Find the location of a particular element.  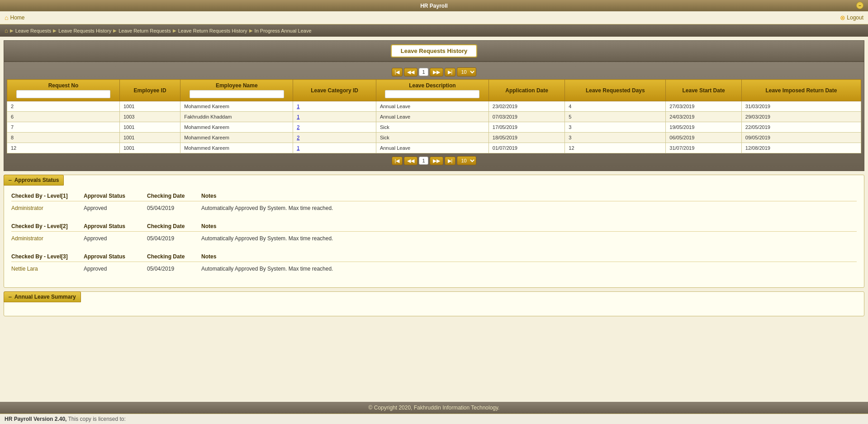

cell-employee-name: Fakhruddin Khaddam is located at coordinates (237, 117).